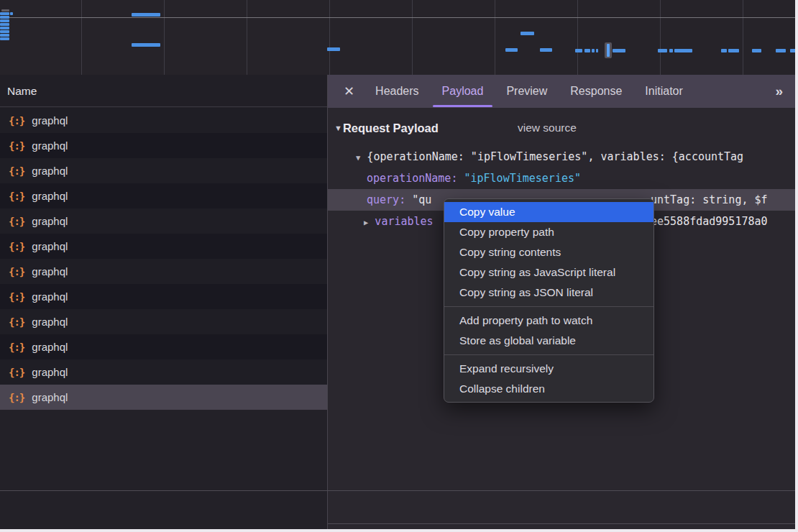 The width and height of the screenshot is (798, 532). Describe the element at coordinates (463, 91) in the screenshot. I see `tab-payload: Payload` at that location.